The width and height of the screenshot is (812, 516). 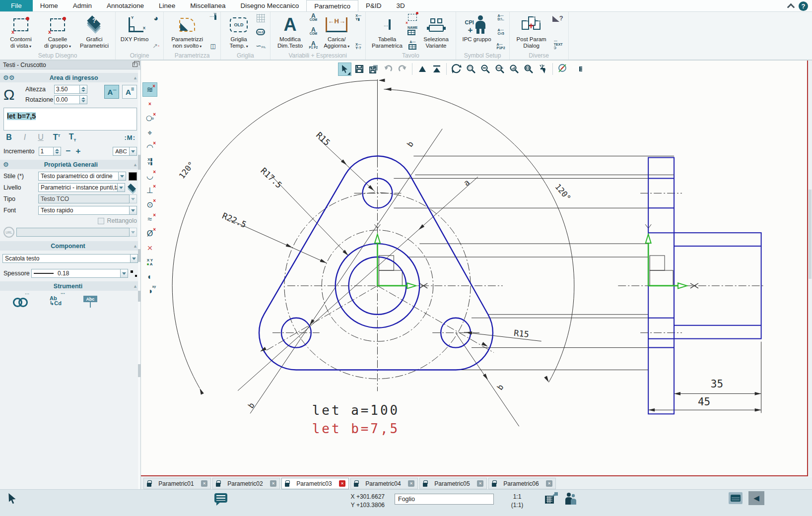 What do you see at coordinates (67, 89) in the screenshot?
I see `altezza-input: 3.50` at bounding box center [67, 89].